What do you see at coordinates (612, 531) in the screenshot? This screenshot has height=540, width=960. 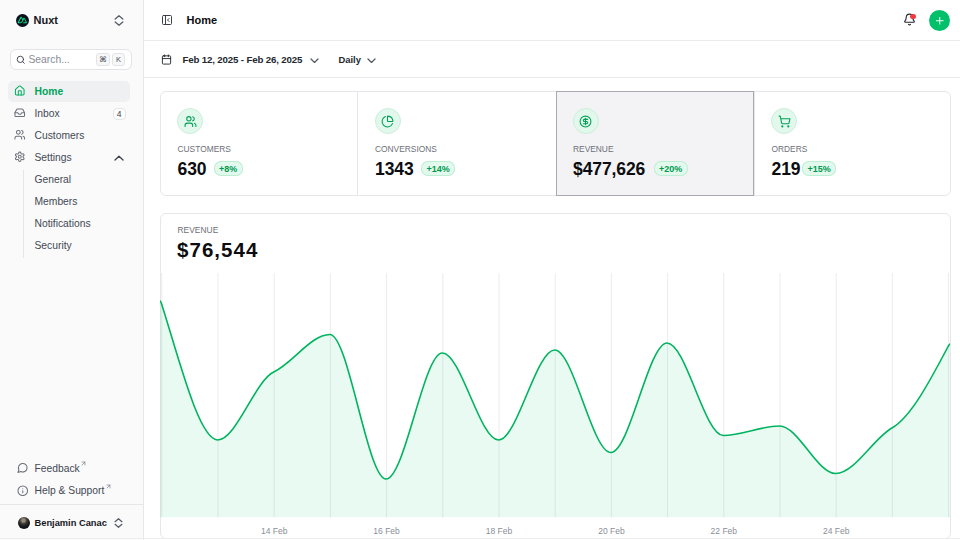 I see `svg-text: 20 Feb` at bounding box center [612, 531].